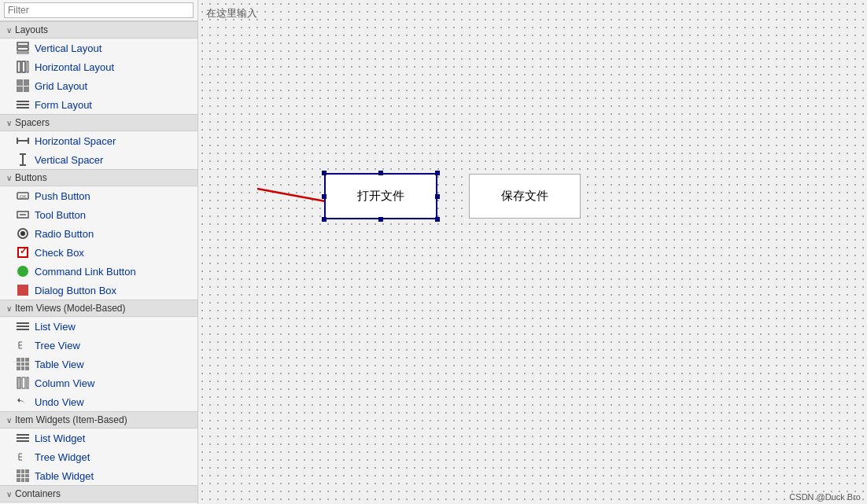 The image size is (867, 504). I want to click on category-containers: ∨ Containers, so click(99, 494).